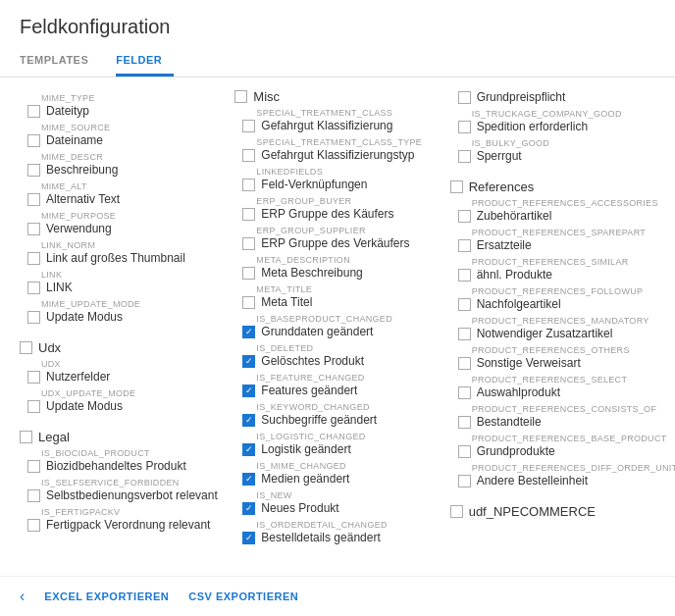 This screenshot has width=675, height=616. What do you see at coordinates (553, 468) in the screenshot?
I see `field-meta-diff-order-unit: PRODUCT_REFERENCES_diff_order_Unit` at bounding box center [553, 468].